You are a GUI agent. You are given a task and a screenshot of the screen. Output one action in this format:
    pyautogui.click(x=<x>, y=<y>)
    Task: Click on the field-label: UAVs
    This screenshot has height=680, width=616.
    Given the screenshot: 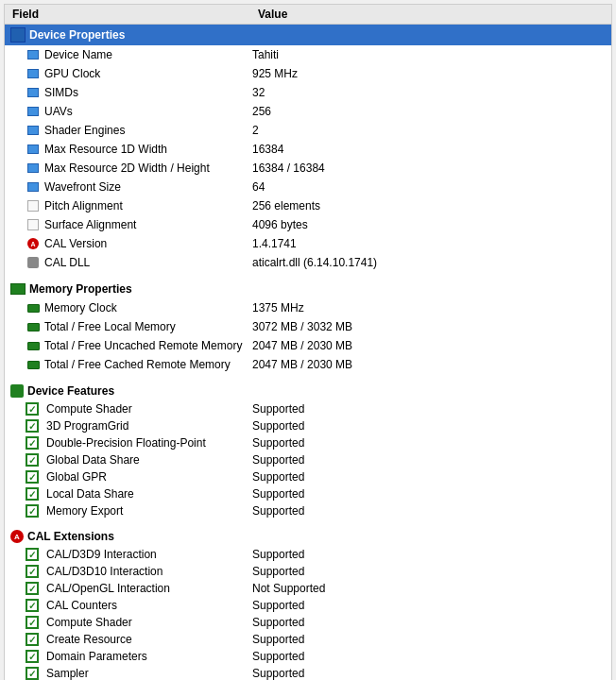 What is the action you would take?
    pyautogui.click(x=59, y=111)
    